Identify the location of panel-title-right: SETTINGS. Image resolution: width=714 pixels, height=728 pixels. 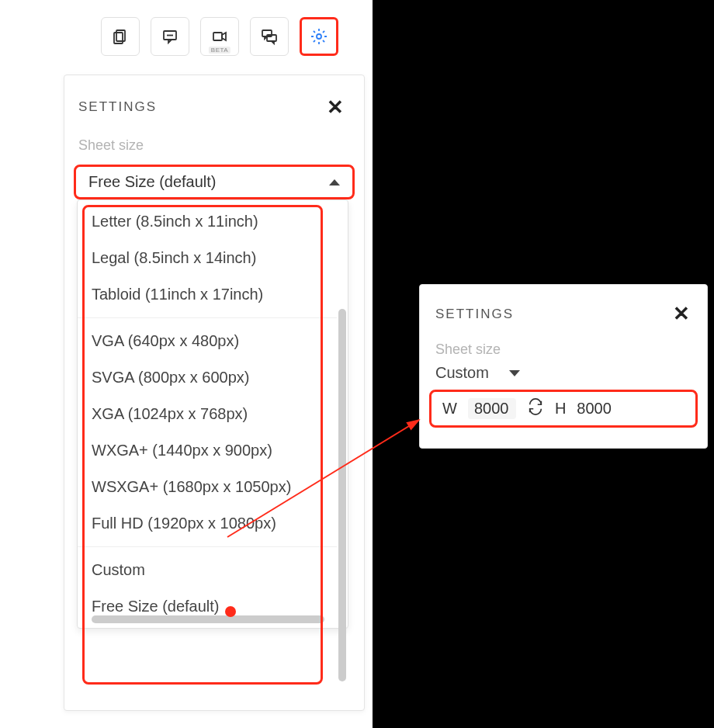
(475, 314).